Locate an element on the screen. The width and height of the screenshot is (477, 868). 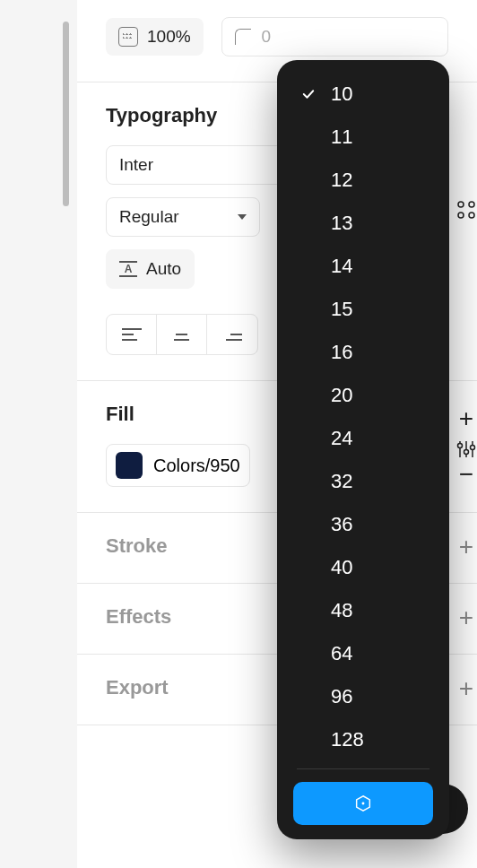
styles-icon is located at coordinates (466, 212).